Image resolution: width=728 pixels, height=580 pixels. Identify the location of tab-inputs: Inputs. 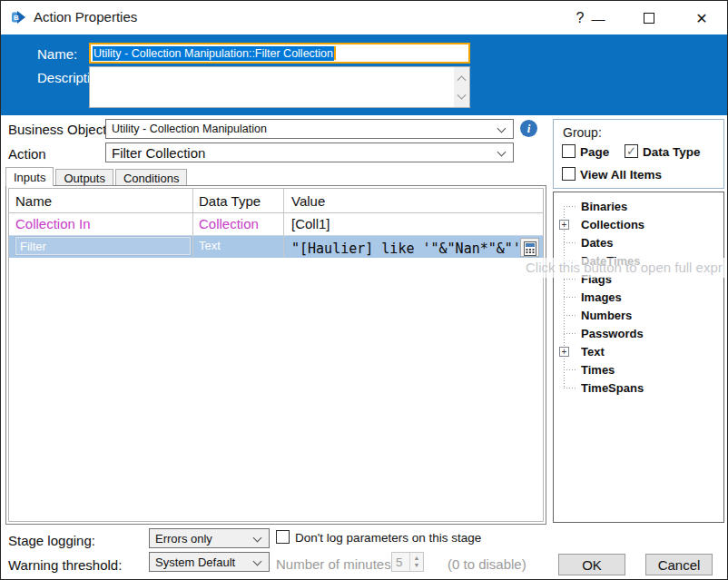
(29, 176).